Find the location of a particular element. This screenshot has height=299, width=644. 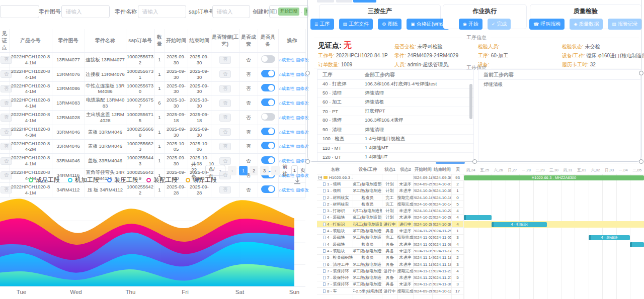

gantt-cell: 6 - 清理工件 is located at coordinates (335, 264).